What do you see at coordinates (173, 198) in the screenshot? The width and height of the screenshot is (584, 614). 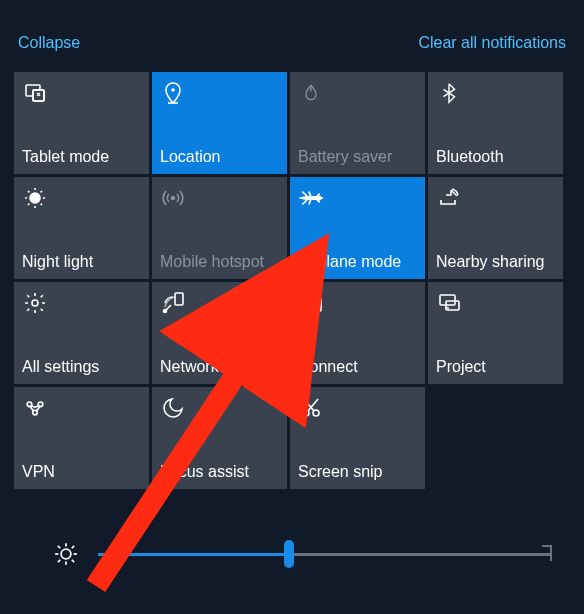 I see `mobile-hotspot-icon` at bounding box center [173, 198].